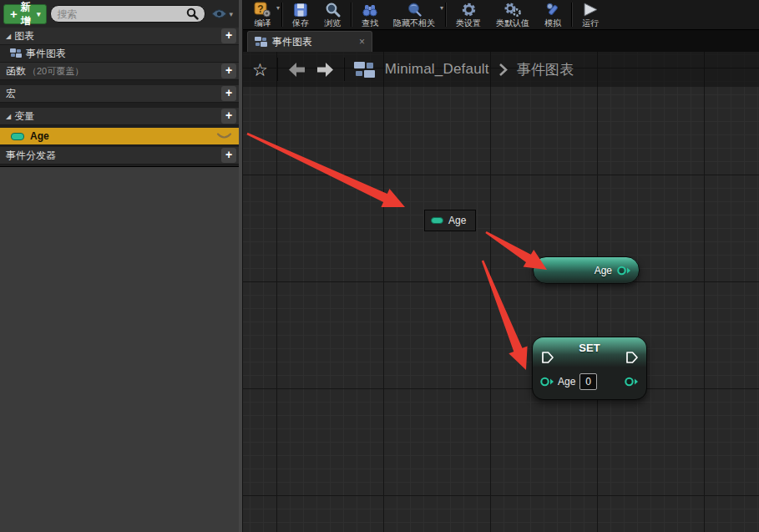  What do you see at coordinates (301, 10) in the screenshot?
I see `save-icon` at bounding box center [301, 10].